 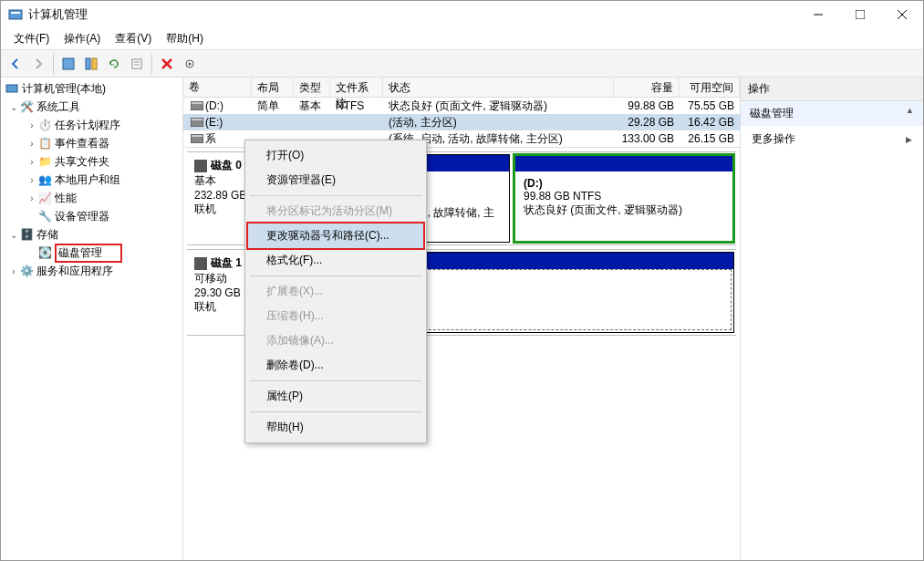 I want to click on ctx-open: 打开(O), so click(x=336, y=155).